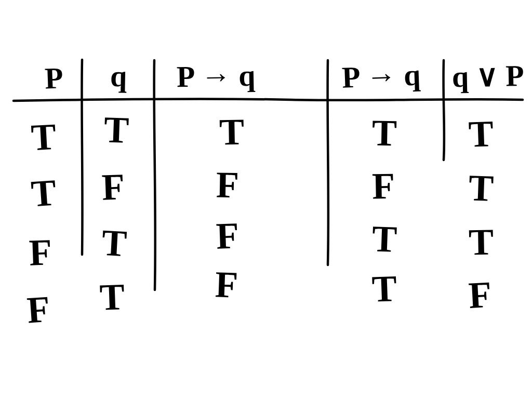 This screenshot has height=399, width=532. Describe the element at coordinates (381, 76) in the screenshot. I see `col-header-p-implies-q-2: P → q` at that location.